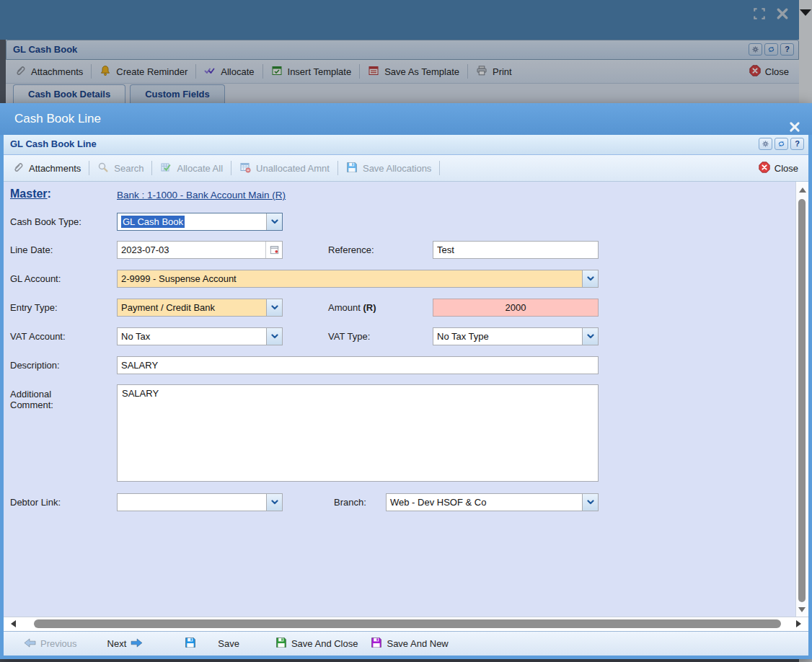 This screenshot has width=812, height=662. What do you see at coordinates (406, 144) in the screenshot?
I see `panel-title: GL Cash Book Line` at bounding box center [406, 144].